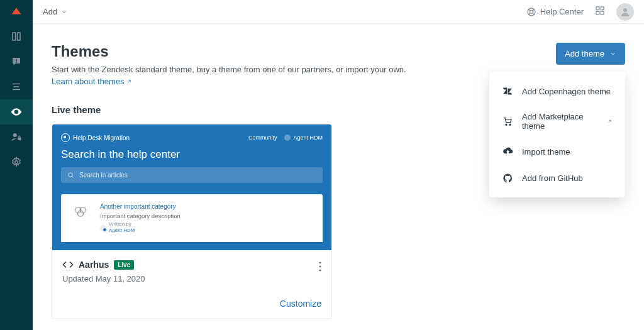 The width and height of the screenshot is (644, 330). Describe the element at coordinates (192, 155) in the screenshot. I see `preview-title: Search in the help center` at that location.